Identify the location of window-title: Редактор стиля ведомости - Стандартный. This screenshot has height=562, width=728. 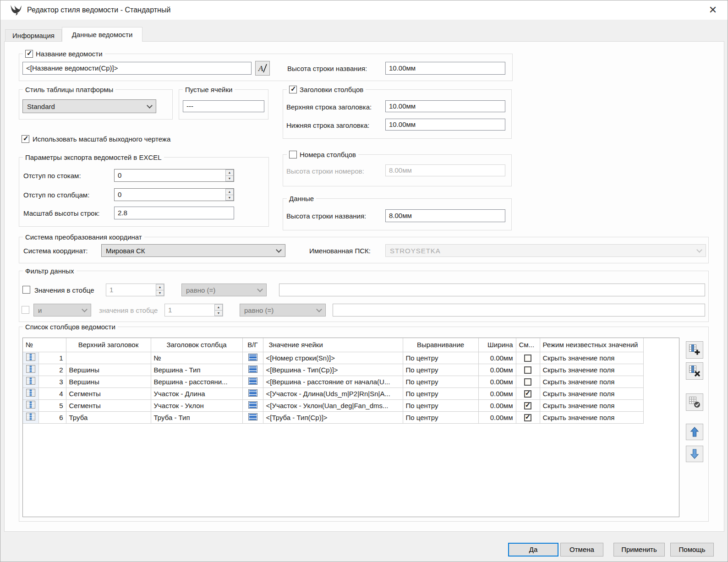
(99, 10).